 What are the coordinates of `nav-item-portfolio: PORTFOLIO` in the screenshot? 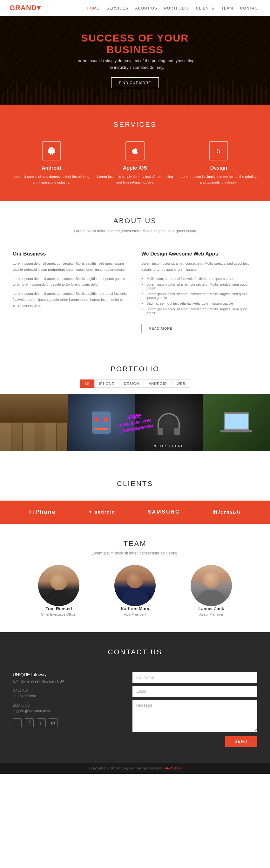 It's located at (177, 8).